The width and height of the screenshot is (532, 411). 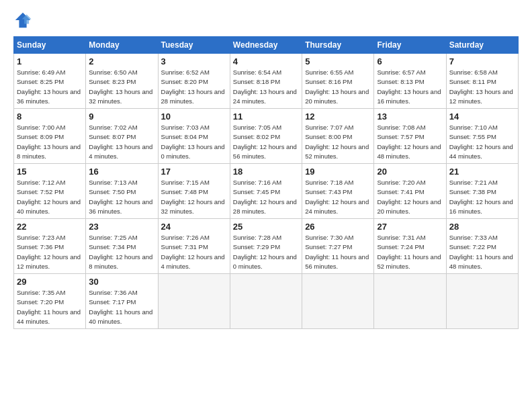 What do you see at coordinates (50, 172) in the screenshot?
I see `day-number: 15` at bounding box center [50, 172].